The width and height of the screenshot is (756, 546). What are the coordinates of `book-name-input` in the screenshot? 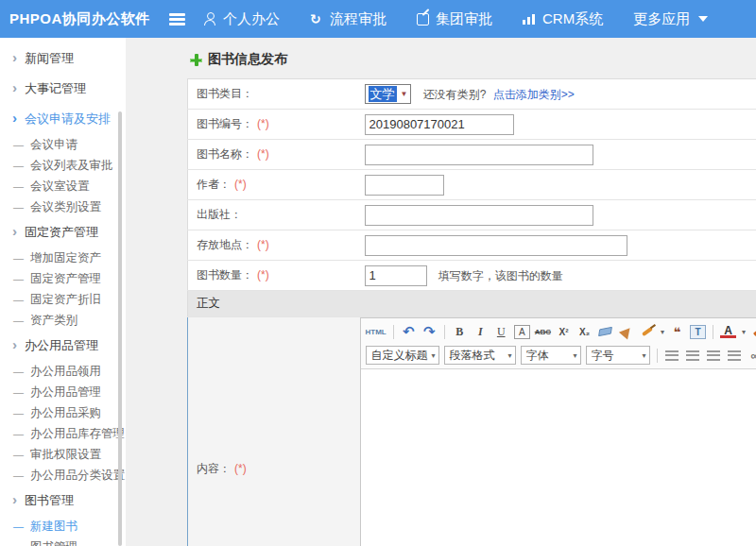 It's located at (479, 155).